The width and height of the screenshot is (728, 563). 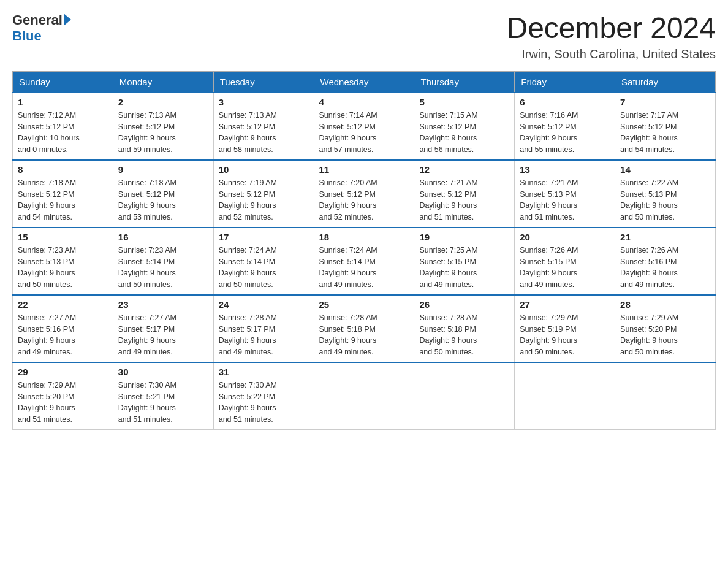 What do you see at coordinates (264, 169) in the screenshot?
I see `day-number: 10` at bounding box center [264, 169].